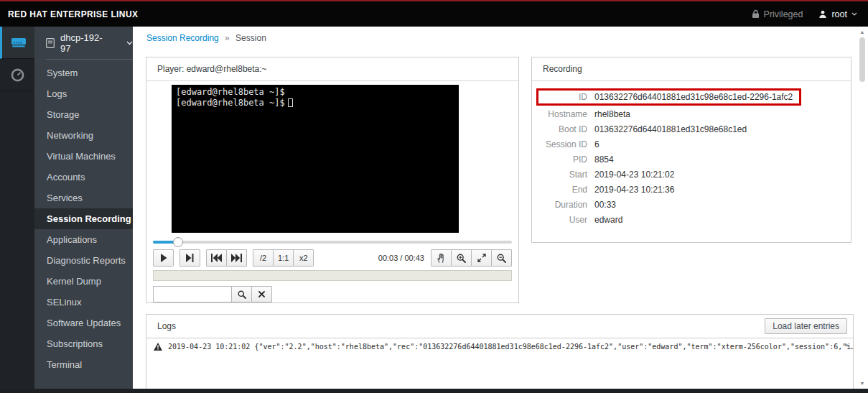  What do you see at coordinates (565, 190) in the screenshot?
I see `field-label: End` at bounding box center [565, 190].